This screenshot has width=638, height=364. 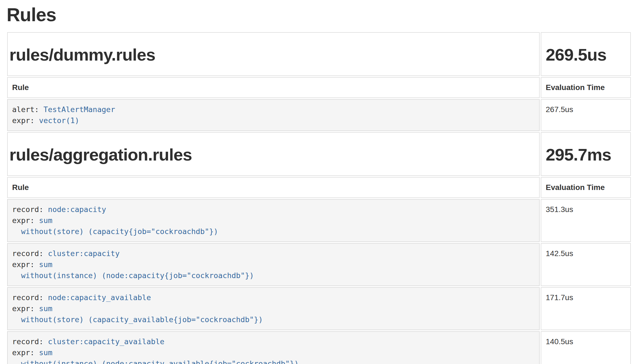 I want to click on rule-group-row: rules/aggregation.rules295.7ms, so click(x=319, y=154).